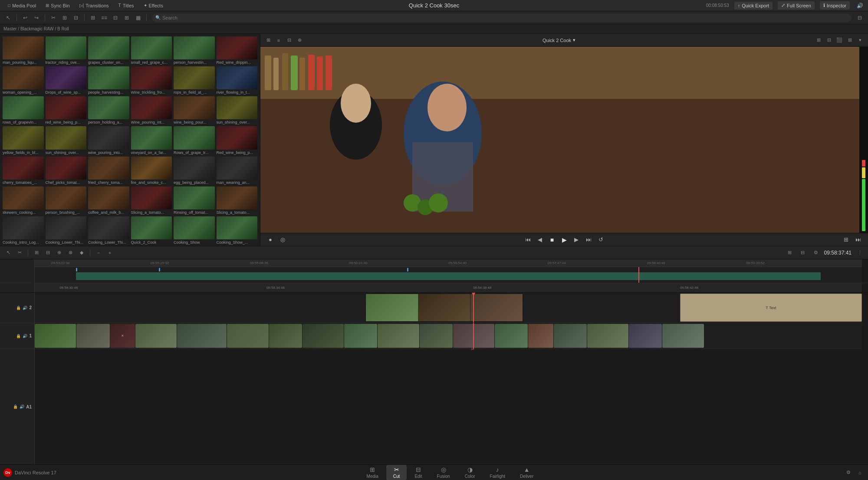 This screenshot has width=868, height=480. What do you see at coordinates (803, 253) in the screenshot?
I see `tl-view-2: ⊟` at bounding box center [803, 253].